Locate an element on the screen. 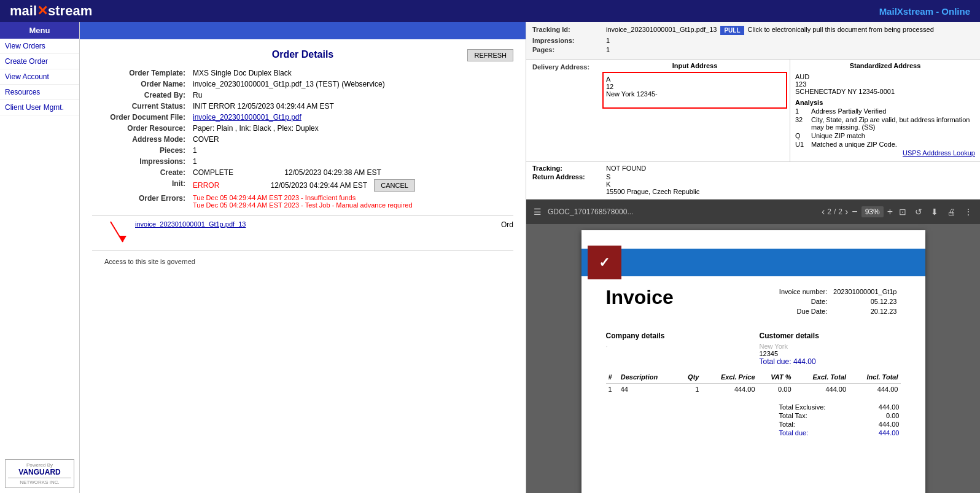 Image resolution: width=980 pixels, height=493 pixels. standardized-address-box: Standardized Address AUD 123 SCHENECTADY… is located at coordinates (885, 111).